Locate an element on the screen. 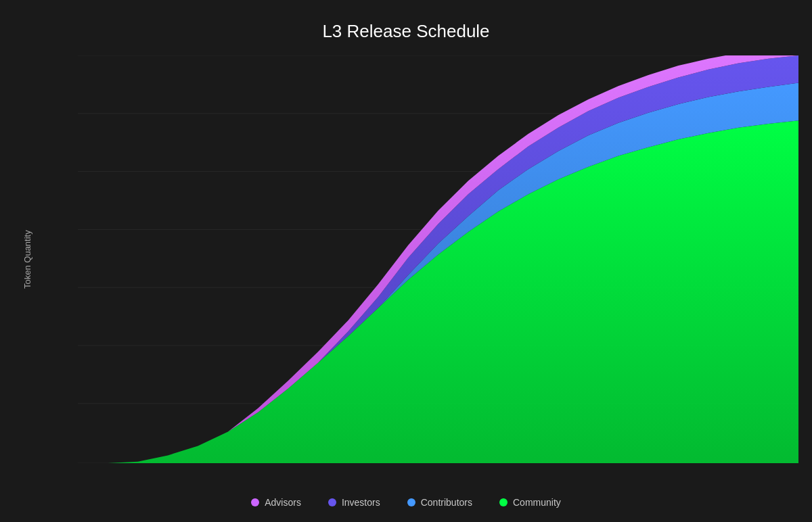  advisors-label: Advisors is located at coordinates (283, 502).